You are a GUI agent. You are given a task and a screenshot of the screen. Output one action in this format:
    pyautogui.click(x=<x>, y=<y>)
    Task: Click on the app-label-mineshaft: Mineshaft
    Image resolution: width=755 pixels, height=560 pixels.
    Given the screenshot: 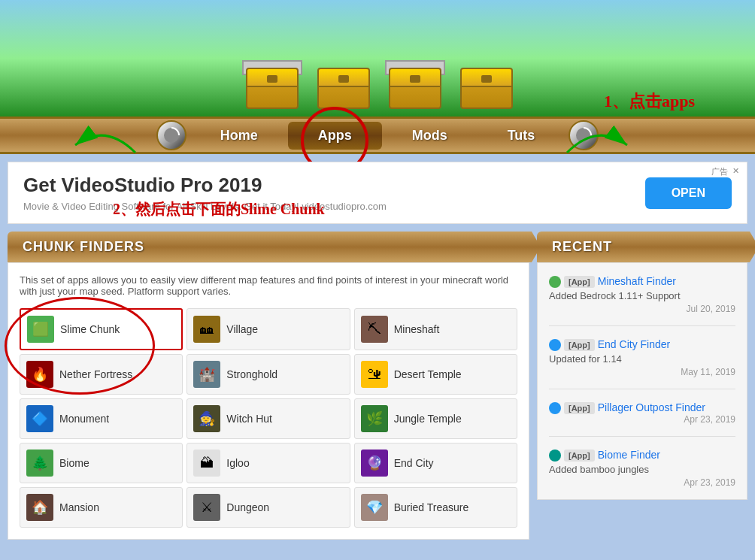 What is the action you would take?
    pyautogui.click(x=417, y=329)
    